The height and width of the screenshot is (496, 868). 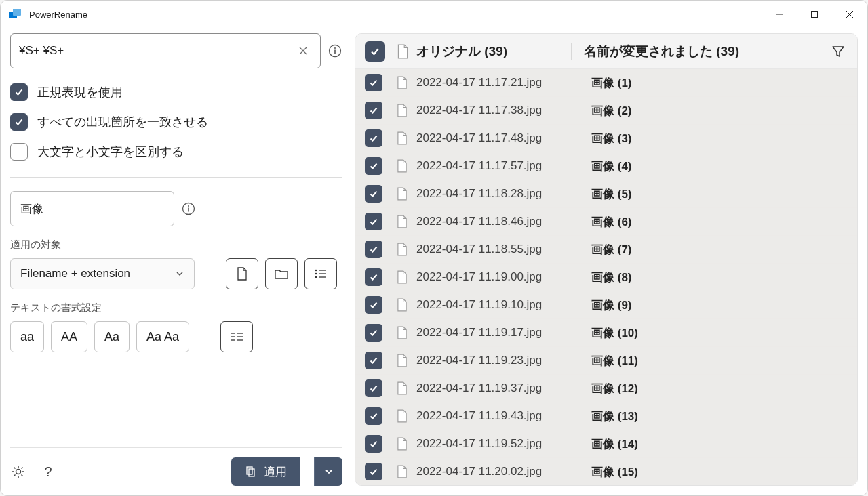 What do you see at coordinates (606, 445) in the screenshot?
I see `table-row: 2022-04-17 11.19.52.jpg画像 (14)` at bounding box center [606, 445].